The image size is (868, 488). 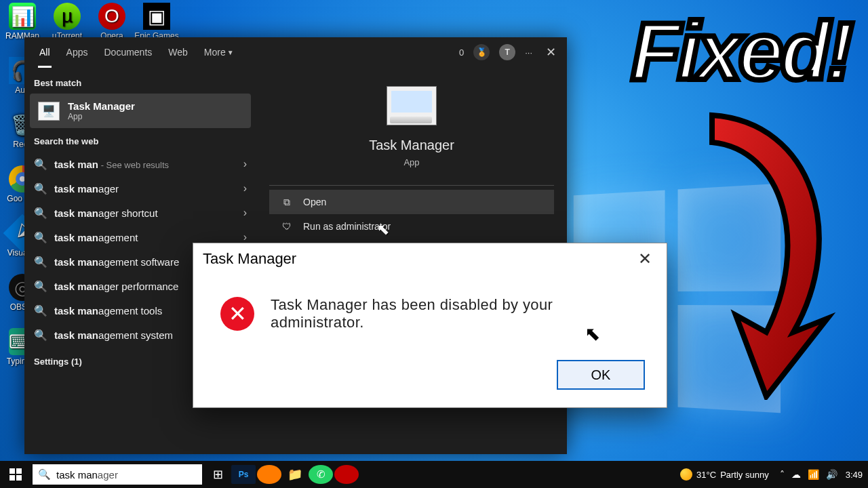 What do you see at coordinates (108, 474) in the screenshot?
I see `search-ghost: ager` at bounding box center [108, 474].